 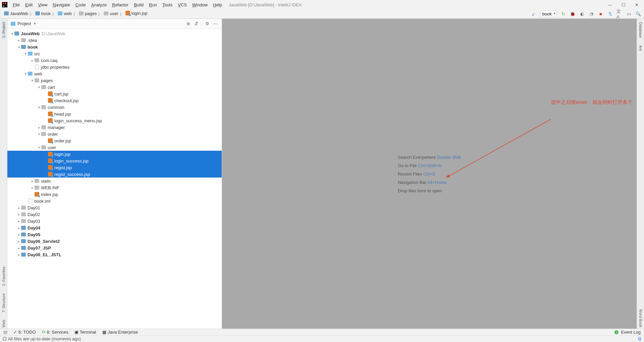 I want to click on tree-item-day07-jsp: ▸Day07_JSP, so click(x=115, y=248).